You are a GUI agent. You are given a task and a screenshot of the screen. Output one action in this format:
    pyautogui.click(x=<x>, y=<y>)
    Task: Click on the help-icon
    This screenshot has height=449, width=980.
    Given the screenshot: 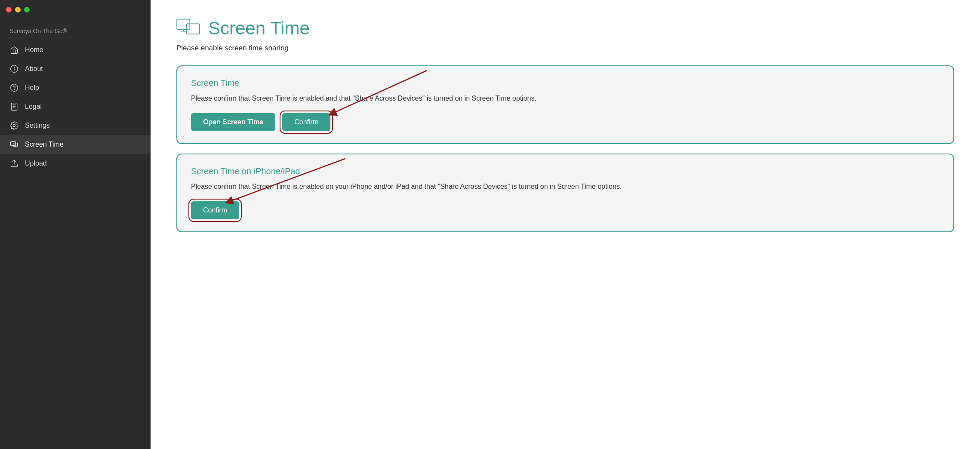 What is the action you would take?
    pyautogui.click(x=14, y=88)
    